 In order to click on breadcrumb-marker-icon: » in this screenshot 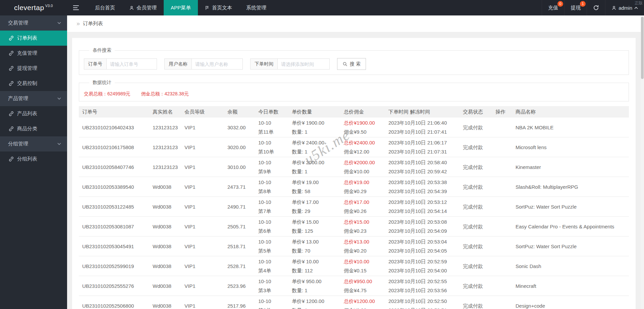, I will do `click(78, 24)`.